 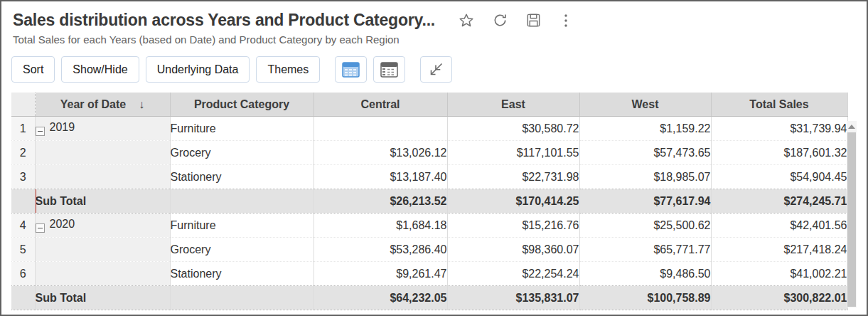 I want to click on column-header-total-sales: Total Sales, so click(x=779, y=105).